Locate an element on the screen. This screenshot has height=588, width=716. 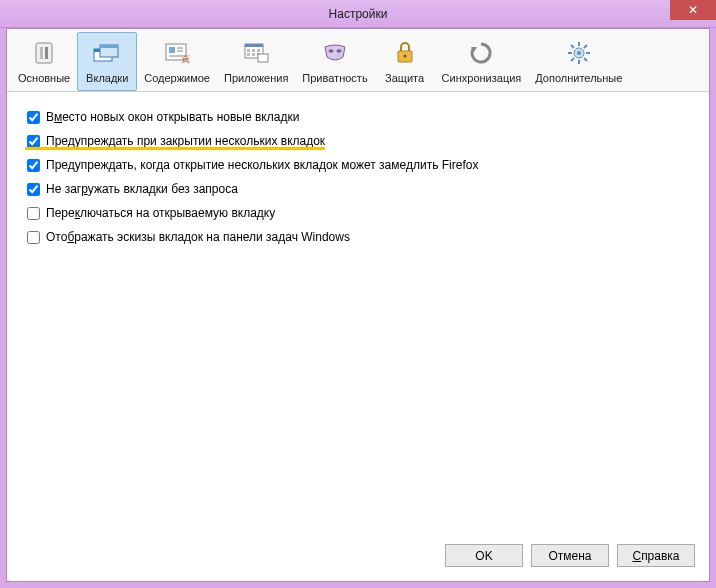
gear-icon is located at coordinates (579, 53).